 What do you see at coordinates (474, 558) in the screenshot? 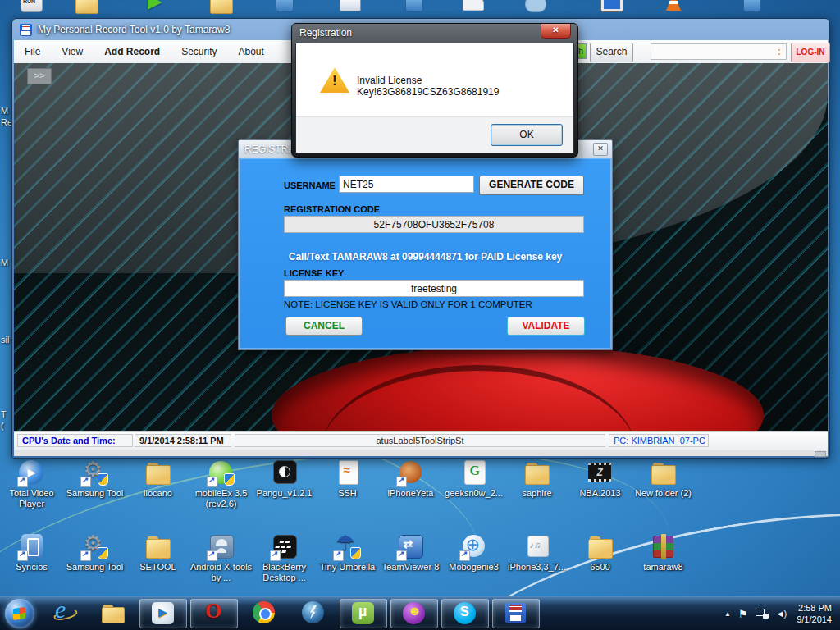
I see `desktop-icon: Mobogenie3` at bounding box center [474, 558].